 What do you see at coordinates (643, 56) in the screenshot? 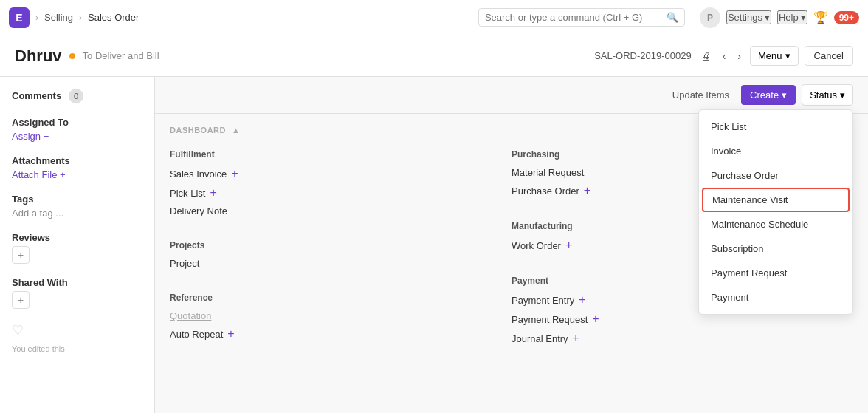
I see `record-id: SAL-ORD-2019-00029` at bounding box center [643, 56].